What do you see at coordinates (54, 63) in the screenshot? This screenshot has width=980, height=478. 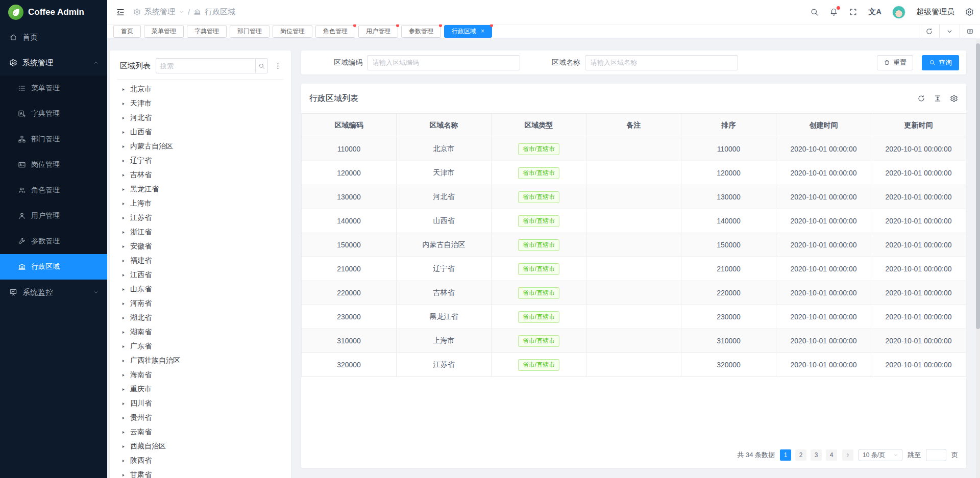 I see `sidebar-item-system-management: 系统管理` at bounding box center [54, 63].